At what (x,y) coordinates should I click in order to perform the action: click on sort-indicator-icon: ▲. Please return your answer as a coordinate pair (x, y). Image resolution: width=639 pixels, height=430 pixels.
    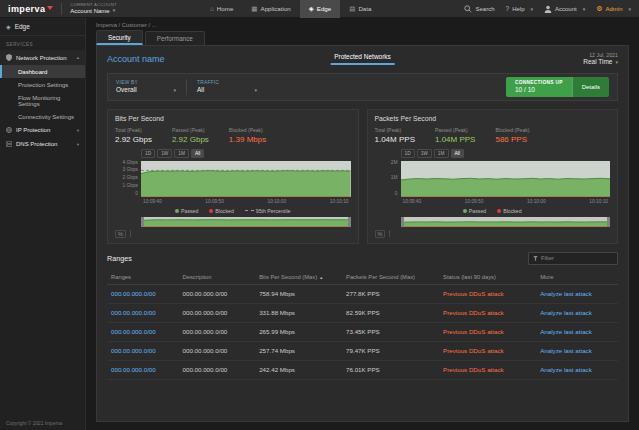
    Looking at the image, I should click on (321, 278).